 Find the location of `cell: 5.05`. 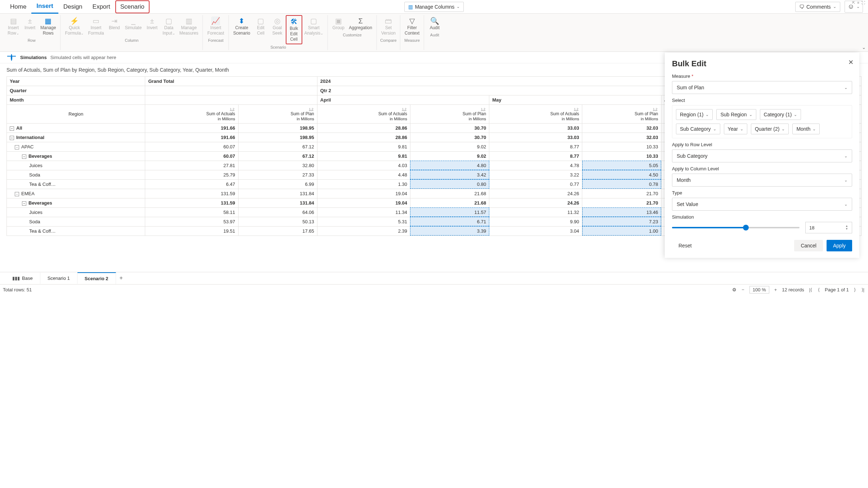

cell: 5.05 is located at coordinates (622, 165).